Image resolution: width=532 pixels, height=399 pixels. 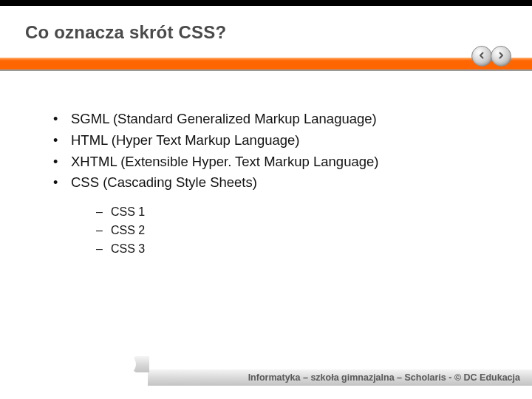 What do you see at coordinates (276, 163) in the screenshot?
I see `list-item: XHTML (Extensible Hyper. Text Markup Lan…` at bounding box center [276, 163].